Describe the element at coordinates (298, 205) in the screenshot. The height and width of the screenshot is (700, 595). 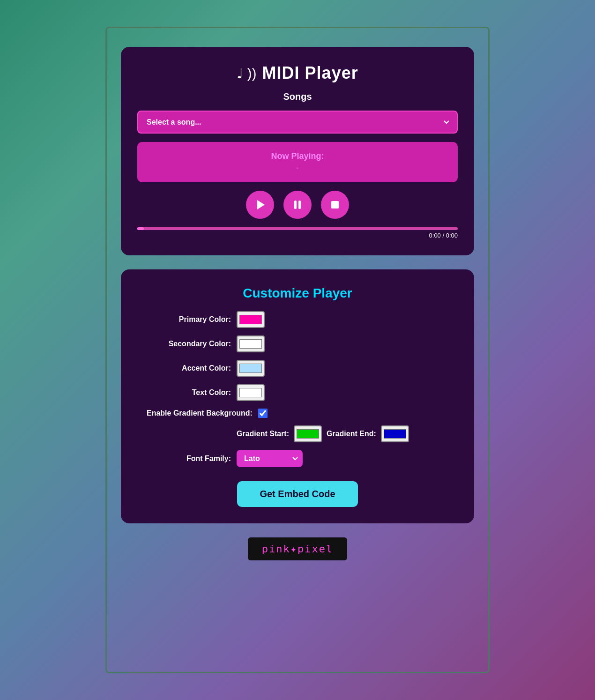
I see `playback-controls` at that location.